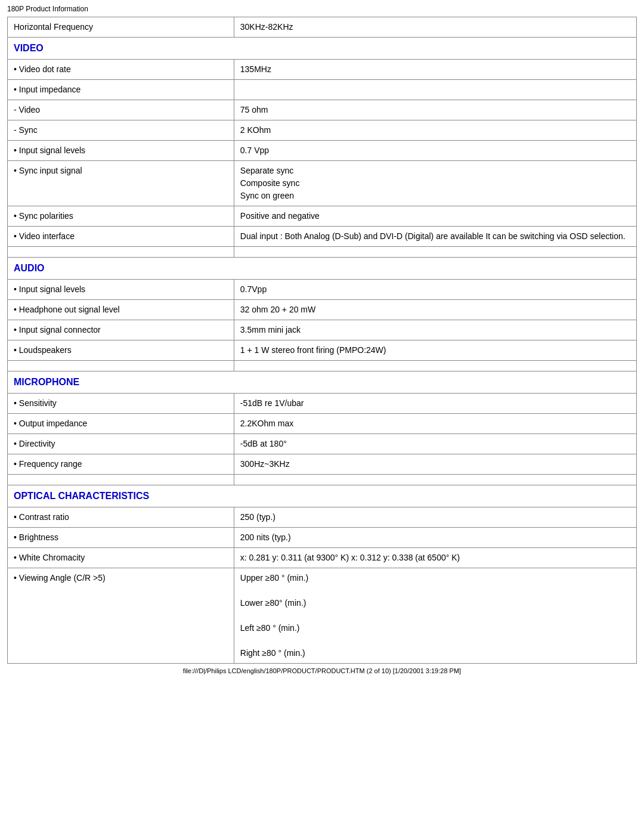  What do you see at coordinates (121, 184) in the screenshot?
I see `row-label: • Sync input signal` at bounding box center [121, 184].